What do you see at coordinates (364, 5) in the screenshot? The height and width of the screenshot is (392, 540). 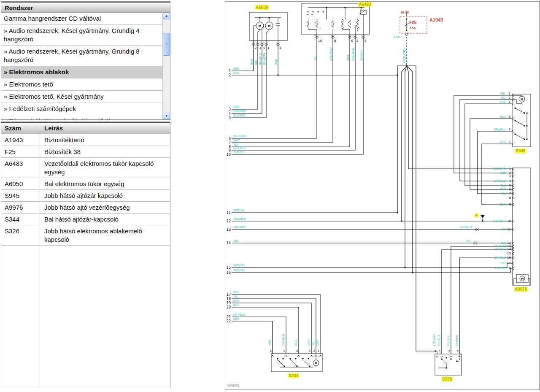 I see `component-label-a6483: A6483` at bounding box center [364, 5].